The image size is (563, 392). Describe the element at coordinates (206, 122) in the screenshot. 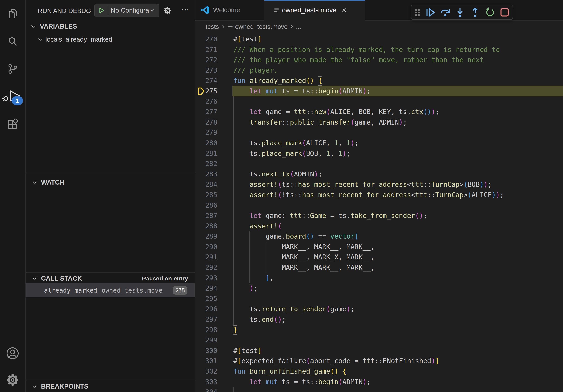

I see `line-number-278: 278` at that location.